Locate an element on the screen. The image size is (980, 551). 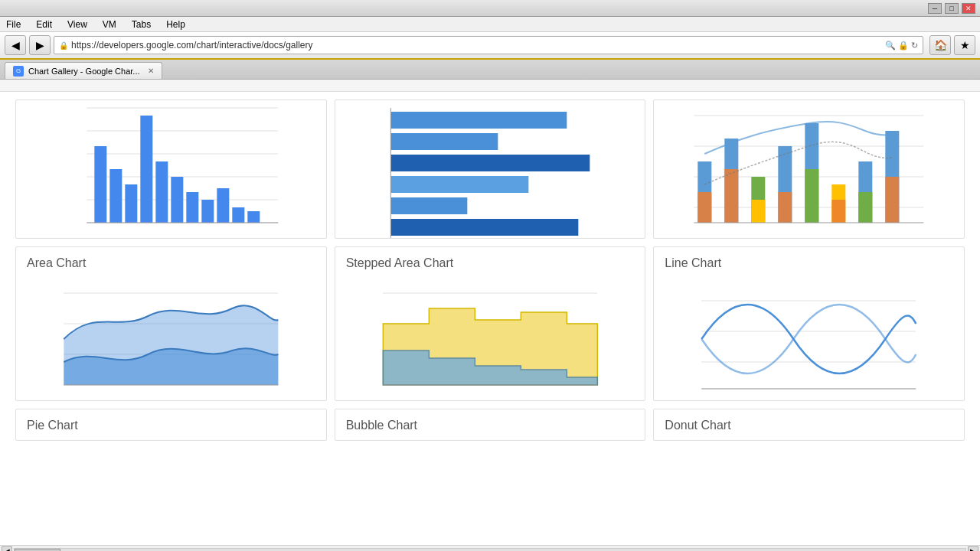
menu-file: File is located at coordinates (14, 24).